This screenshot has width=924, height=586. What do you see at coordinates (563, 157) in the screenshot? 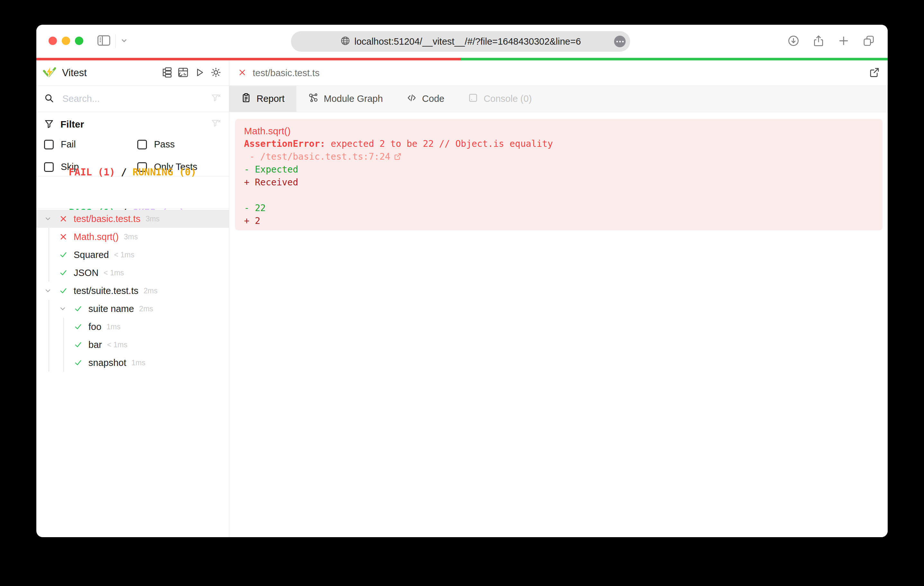
I see `stack-trace-link: - /test/basic.test.ts:7:24` at bounding box center [563, 157].